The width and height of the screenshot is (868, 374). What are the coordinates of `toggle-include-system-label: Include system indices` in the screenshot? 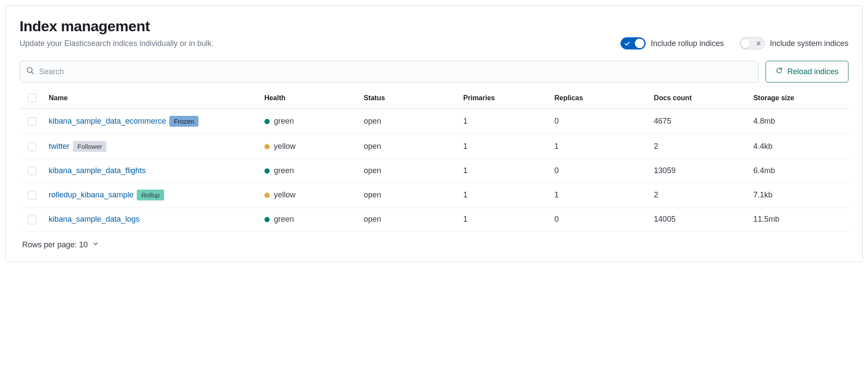 It's located at (809, 43).